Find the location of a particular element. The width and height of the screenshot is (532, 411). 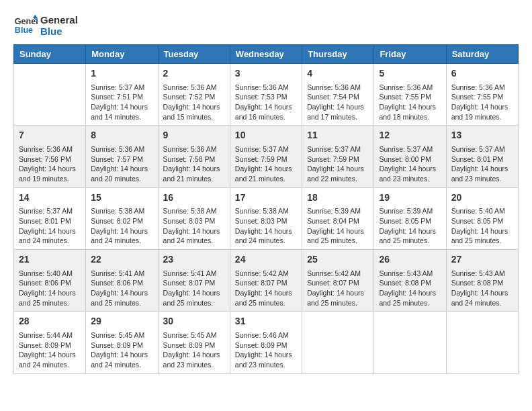

calendar-cell: 5Sunrise: 5:36 AM Sunset: 7:55 PM Daylig… is located at coordinates (410, 95).